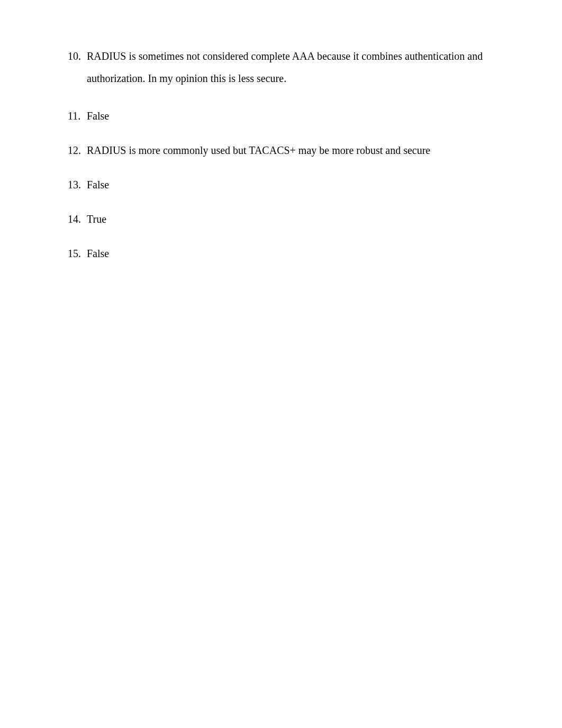 This screenshot has width=562, height=728. I want to click on list-item: 14. True, so click(291, 219).